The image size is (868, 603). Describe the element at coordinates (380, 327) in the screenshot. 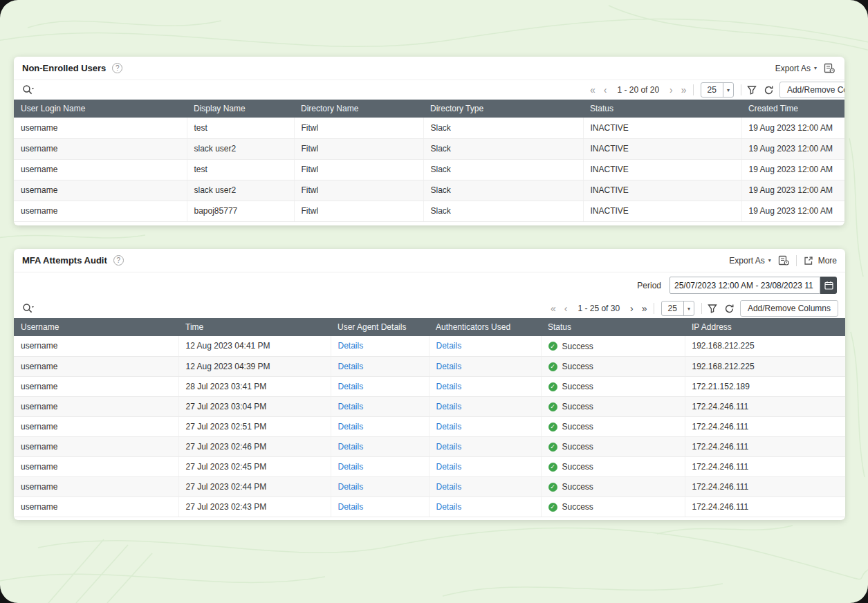

I see `column-header: User Agent Details` at that location.